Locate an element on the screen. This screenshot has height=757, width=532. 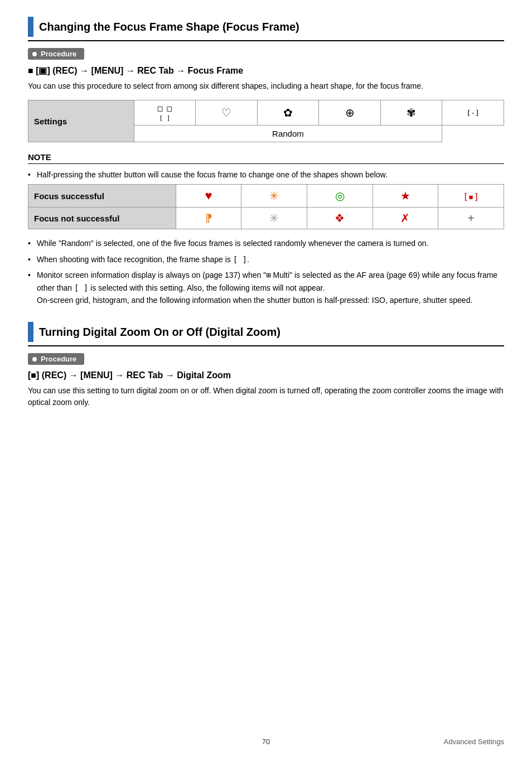
focus-successful-label: Focus successful is located at coordinates (103, 196).